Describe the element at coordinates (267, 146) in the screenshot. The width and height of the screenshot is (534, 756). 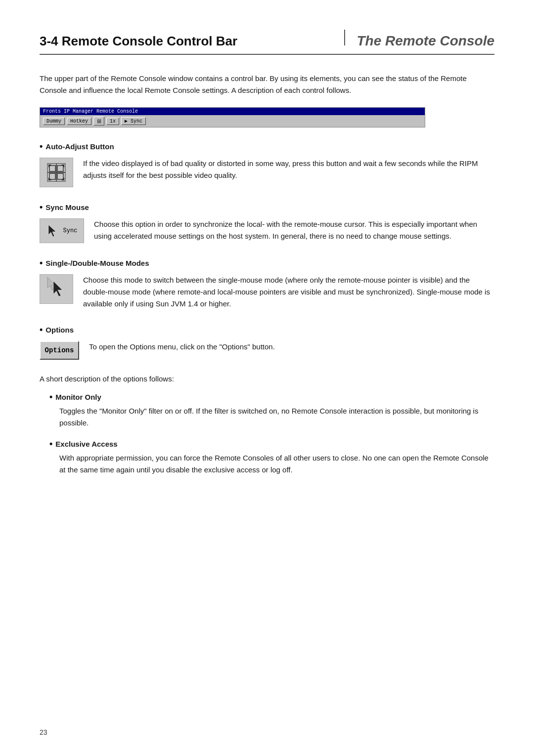
I see `section-auto-adjust-title: • Auto-Adjust Button` at that location.